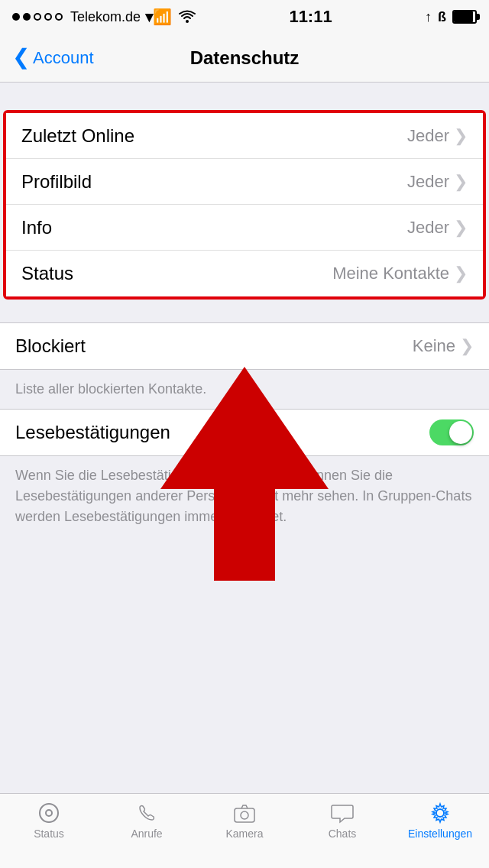 The width and height of the screenshot is (489, 868). I want to click on profilbild-value: Jeder ❯, so click(437, 182).